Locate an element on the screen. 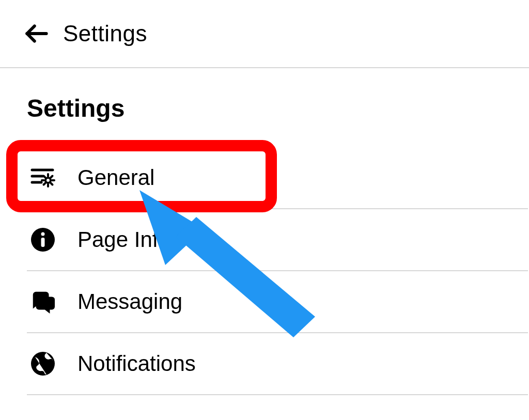  globe-icon is located at coordinates (43, 364).